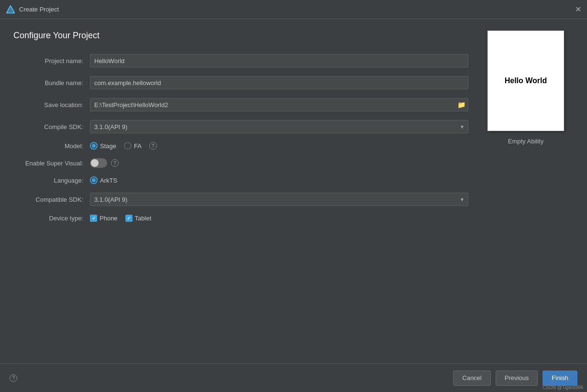 Image resolution: width=587 pixels, height=392 pixels. I want to click on save-location-label: Save location:, so click(52, 105).